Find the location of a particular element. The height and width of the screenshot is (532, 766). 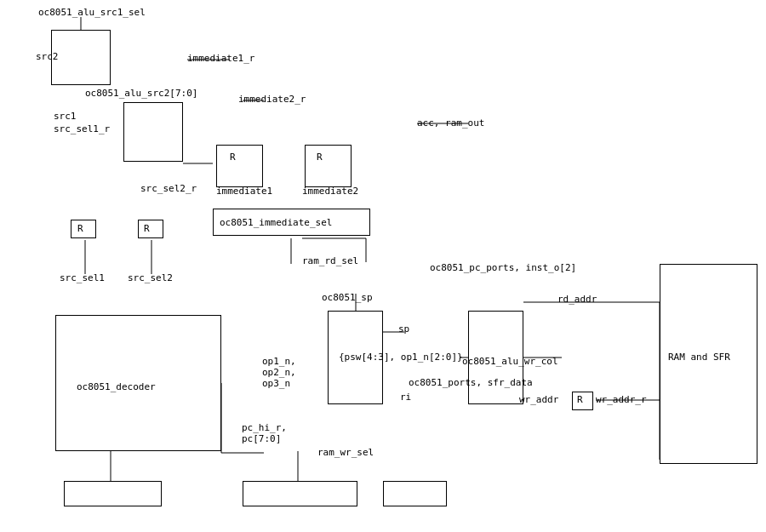

lbl-immediate1-r: immediate1_r is located at coordinates (221, 58).